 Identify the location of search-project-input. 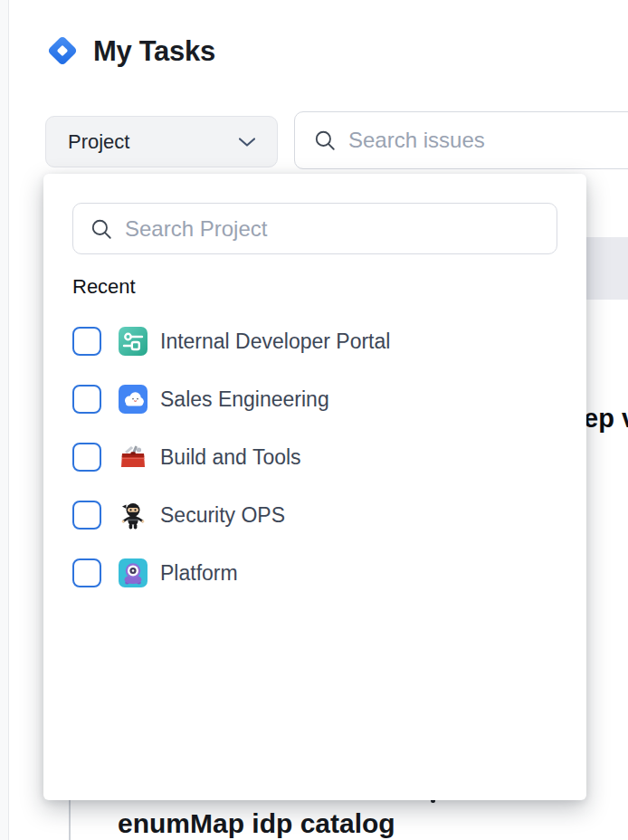
(340, 229).